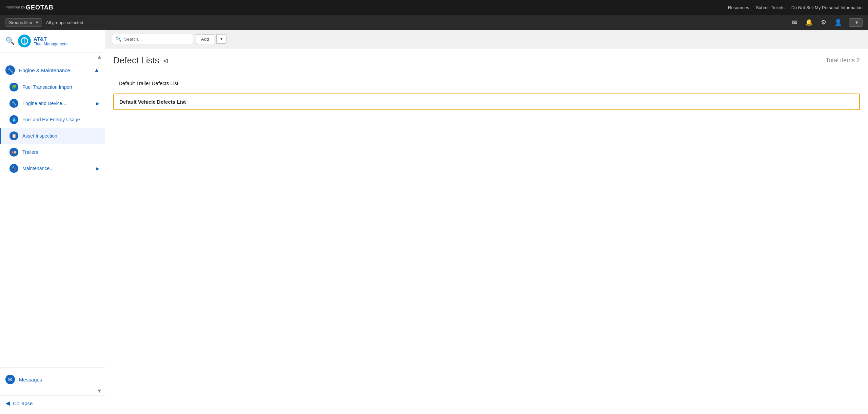 Image resolution: width=868 pixels, height=414 pixels. Describe the element at coordinates (65, 22) in the screenshot. I see `all-groups-selected-text: All groups selected` at that location.